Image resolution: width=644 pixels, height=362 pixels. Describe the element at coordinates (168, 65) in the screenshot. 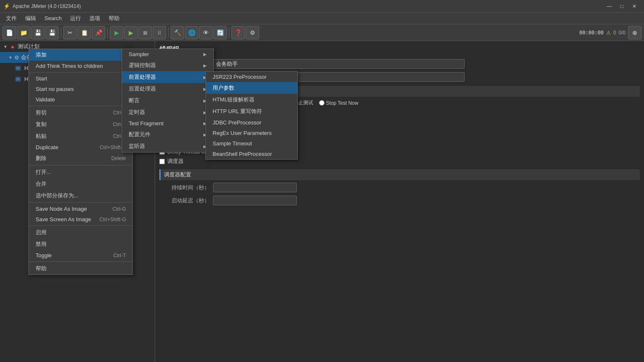

I see `add-logic-controller: 逻辑控制器 ▶` at that location.